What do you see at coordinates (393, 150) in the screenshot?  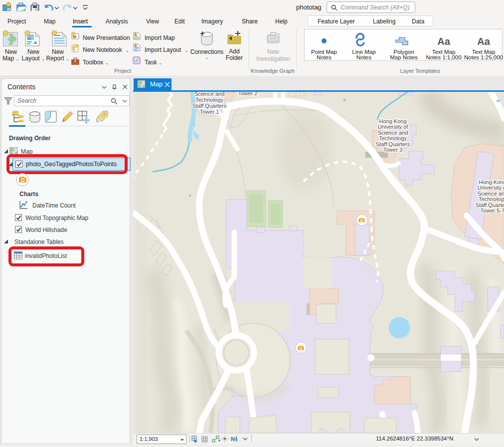 I see `svg-text: Tower 3` at bounding box center [393, 150].